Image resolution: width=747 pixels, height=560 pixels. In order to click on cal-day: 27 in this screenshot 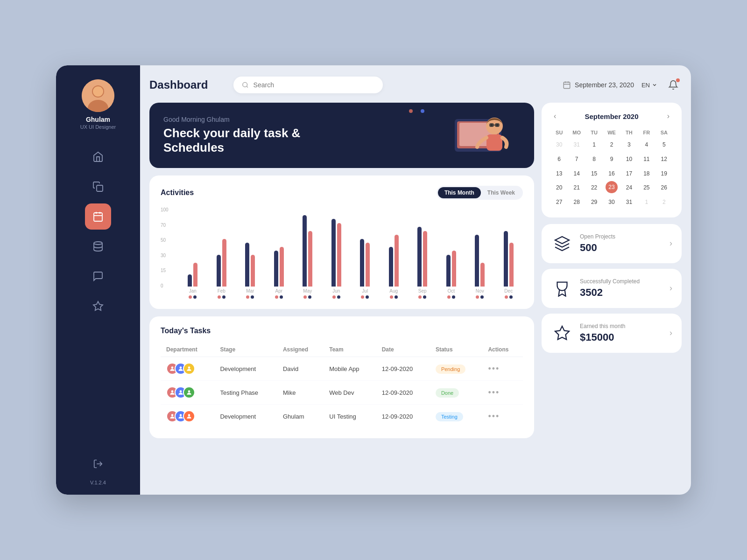, I will do `click(559, 203)`.